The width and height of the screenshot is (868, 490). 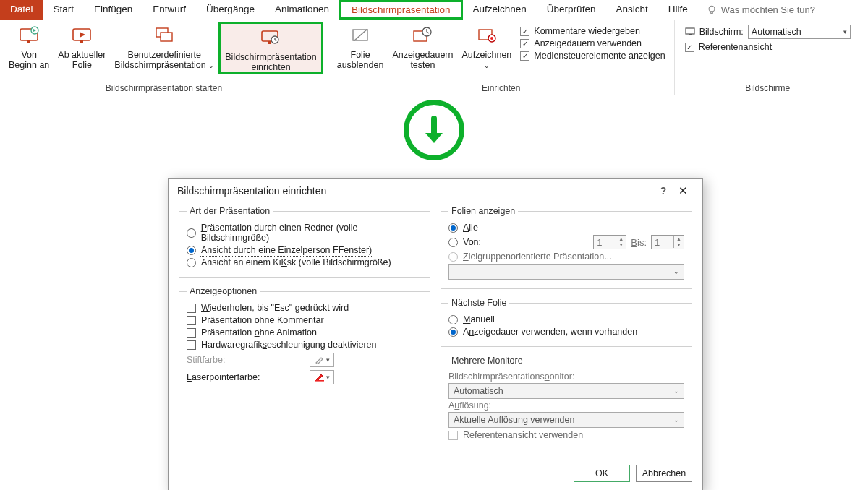 What do you see at coordinates (712, 10) in the screenshot?
I see `lightbulb-icon` at bounding box center [712, 10].